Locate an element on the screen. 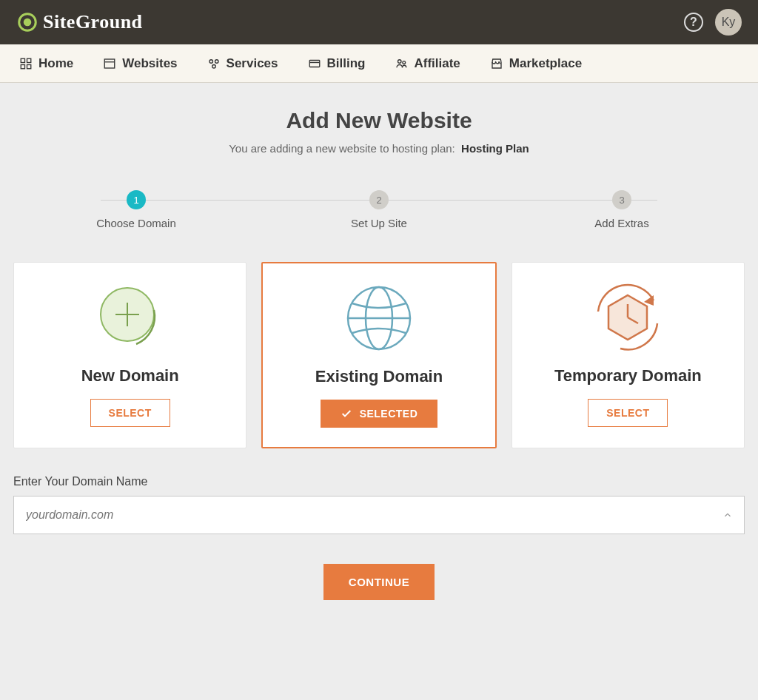 The height and width of the screenshot is (700, 758). card-new-domain: New Domain SELECT is located at coordinates (130, 355).